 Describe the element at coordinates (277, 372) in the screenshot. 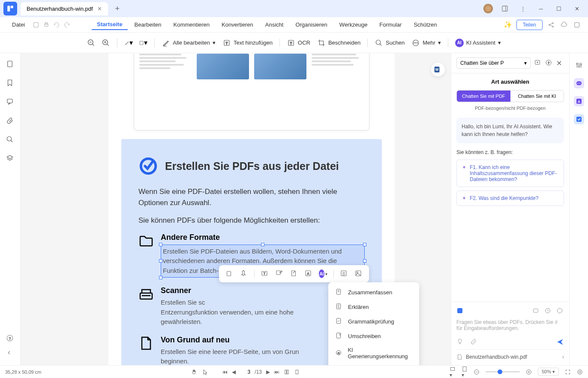

I see `last-page-icon: ⏭` at that location.